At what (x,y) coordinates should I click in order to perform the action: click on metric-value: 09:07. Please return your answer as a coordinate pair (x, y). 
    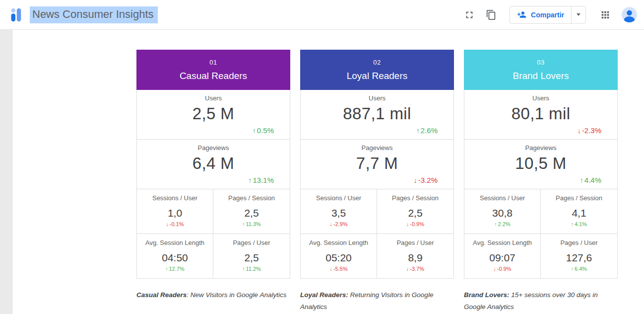
    Looking at the image, I should click on (502, 258).